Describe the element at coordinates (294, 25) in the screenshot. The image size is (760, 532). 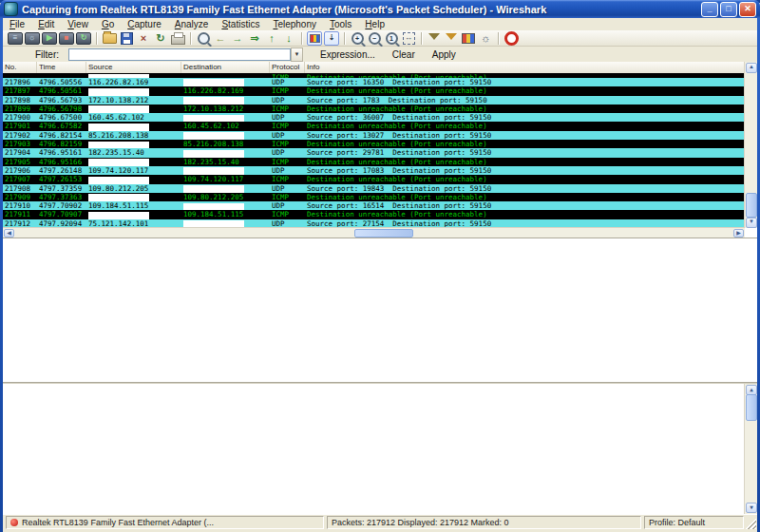
I see `menu-telephony: Telephony` at that location.